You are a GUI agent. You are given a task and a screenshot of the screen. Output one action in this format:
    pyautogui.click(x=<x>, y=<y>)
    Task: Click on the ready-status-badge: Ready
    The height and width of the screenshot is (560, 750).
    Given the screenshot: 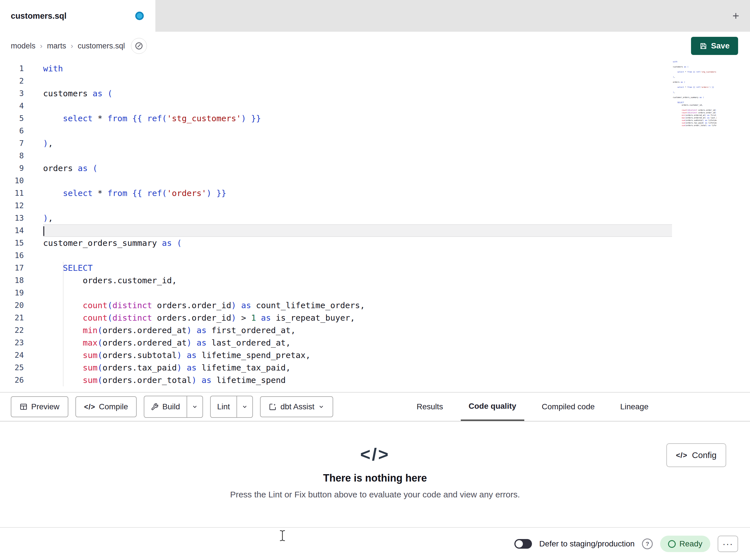 What is the action you would take?
    pyautogui.click(x=685, y=544)
    